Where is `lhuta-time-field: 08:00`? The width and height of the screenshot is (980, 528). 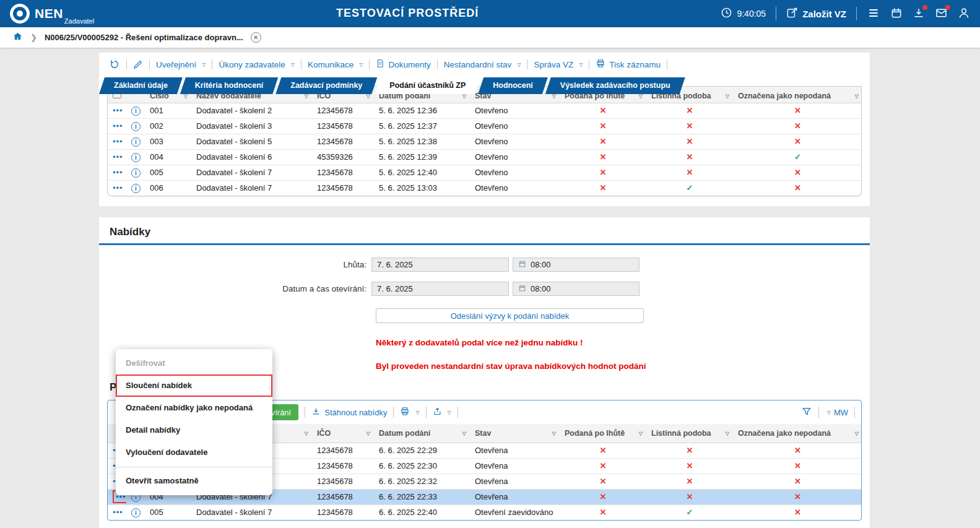 lhuta-time-field: 08:00 is located at coordinates (576, 265).